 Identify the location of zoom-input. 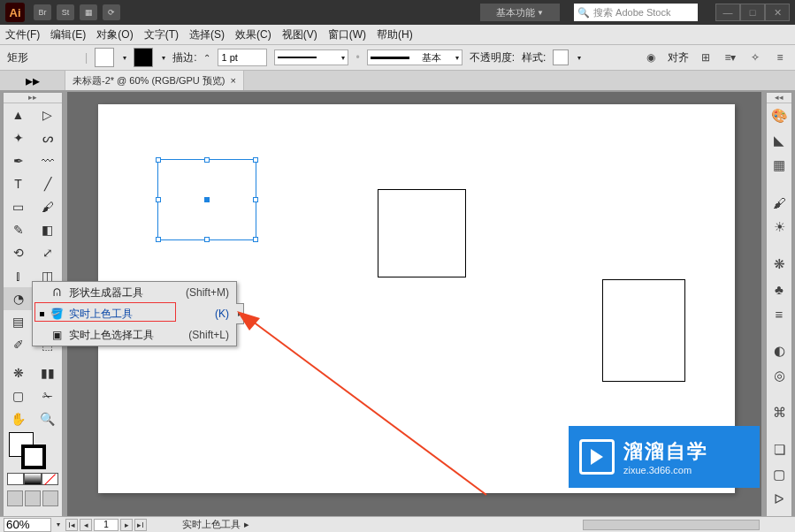
(27, 525).